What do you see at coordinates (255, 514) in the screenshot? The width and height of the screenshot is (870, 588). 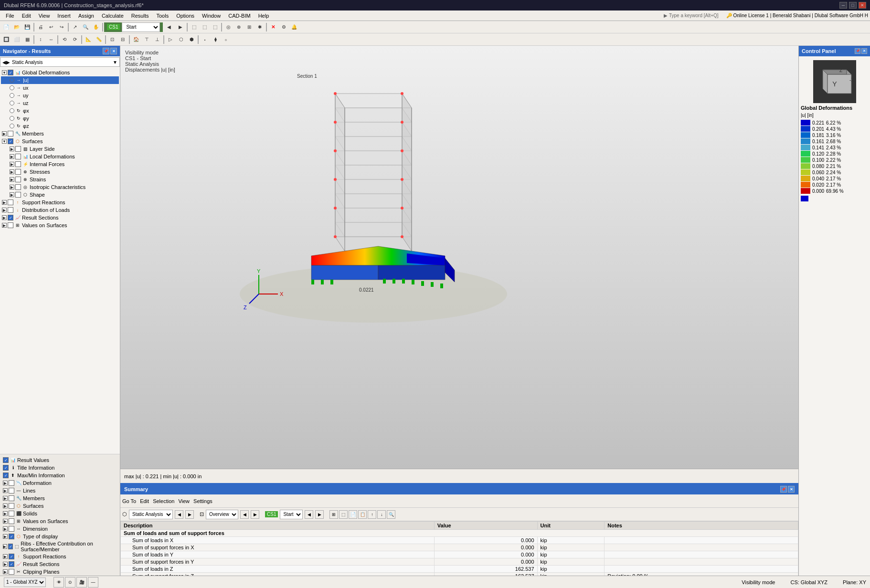 I see `summary-ov-next: ▶` at bounding box center [255, 514].